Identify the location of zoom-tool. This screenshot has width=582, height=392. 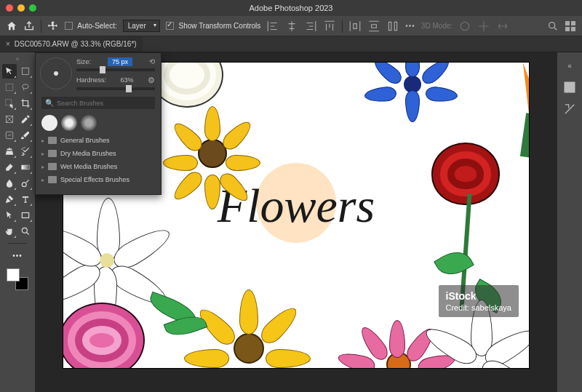
(25, 231).